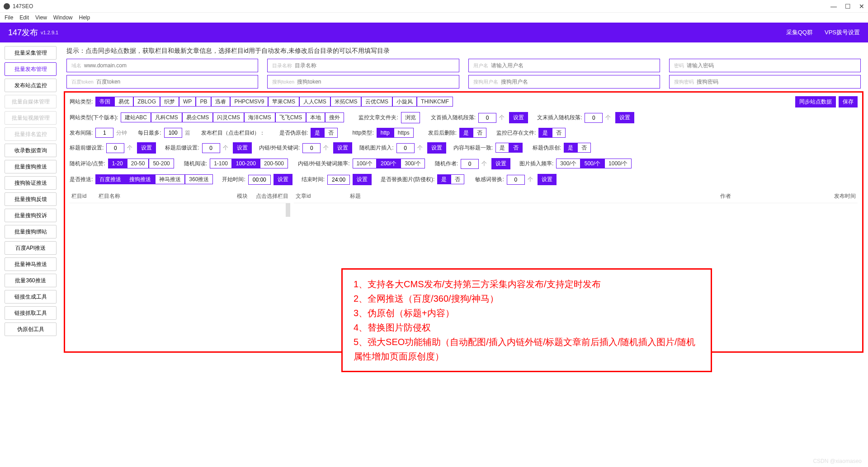 The height and width of the screenshot is (467, 868). Describe the element at coordinates (138, 163) in the screenshot. I see `rand-cmt-opt-1: 20-50` at that location.